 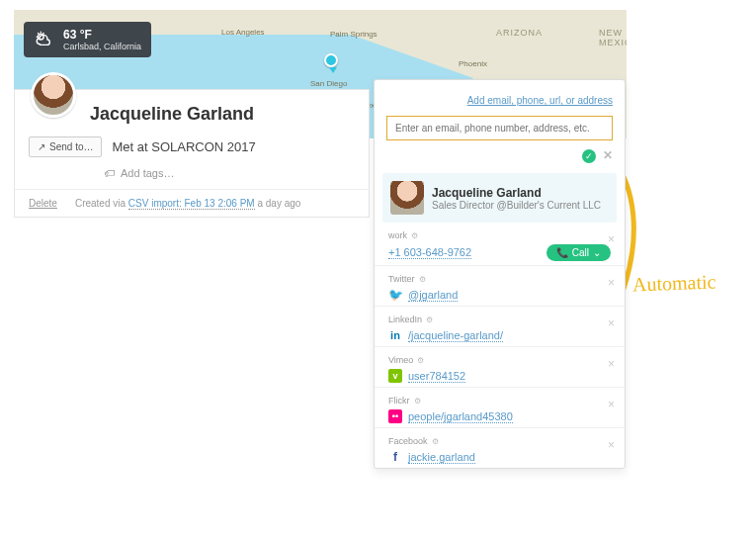 What do you see at coordinates (354, 34) in the screenshot?
I see `map-city-palmsprings: Palm Springs` at bounding box center [354, 34].